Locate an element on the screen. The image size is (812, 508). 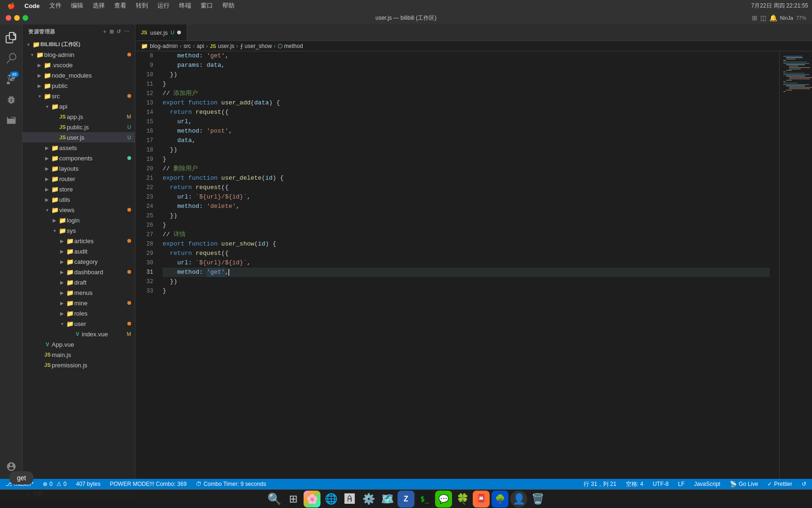
bc-method: method is located at coordinates (294, 46).